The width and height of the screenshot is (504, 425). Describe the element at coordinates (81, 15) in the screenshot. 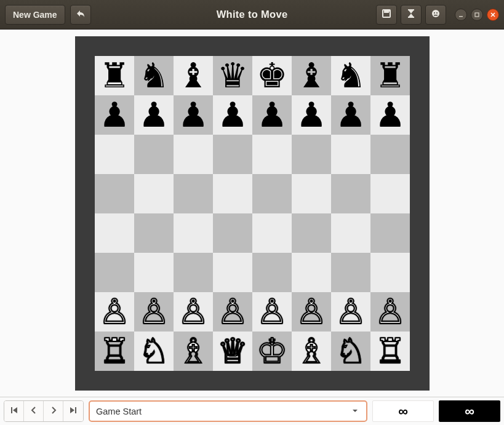

I see `undo-button` at that location.